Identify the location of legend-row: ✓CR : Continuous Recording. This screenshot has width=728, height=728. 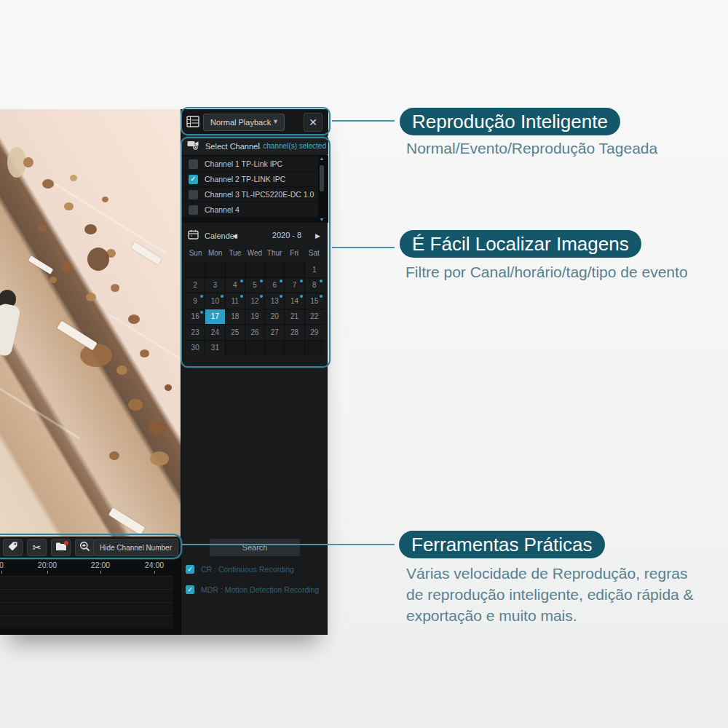
(240, 569).